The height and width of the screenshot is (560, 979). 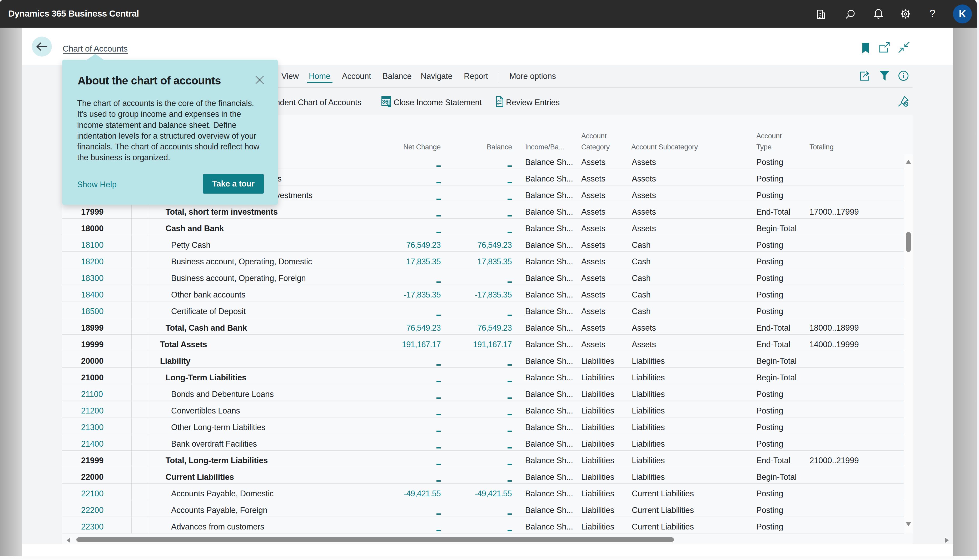 I want to click on svg-text: 36, so click(x=385, y=102).